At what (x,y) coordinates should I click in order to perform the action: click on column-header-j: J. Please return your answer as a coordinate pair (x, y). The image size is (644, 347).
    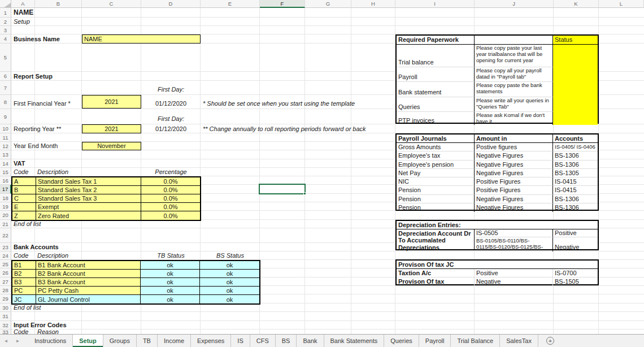
    Looking at the image, I should click on (514, 4).